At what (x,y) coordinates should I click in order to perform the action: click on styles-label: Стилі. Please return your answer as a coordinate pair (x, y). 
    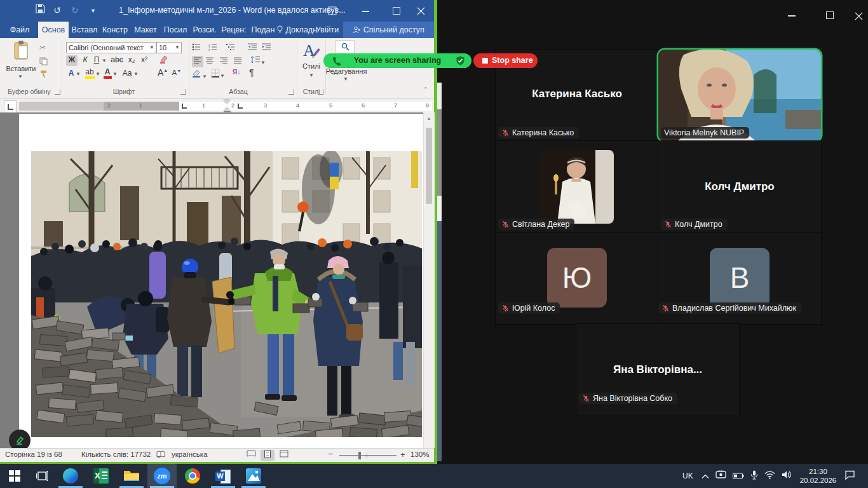
    Looking at the image, I should click on (311, 66).